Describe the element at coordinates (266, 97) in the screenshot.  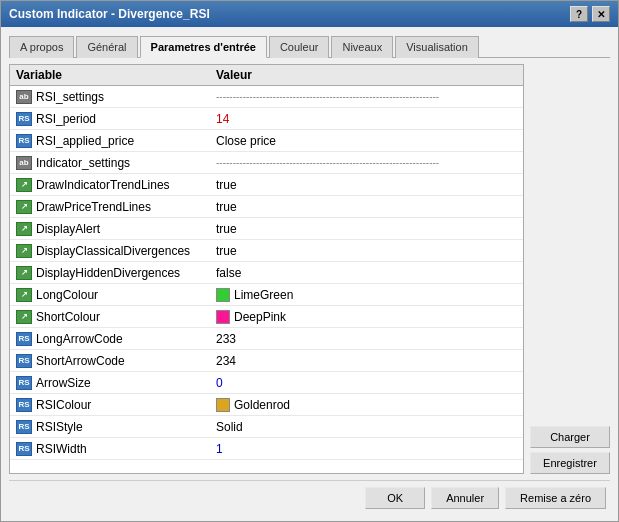
I see `table-row: abRSI_settings--------------------------…` at that location.